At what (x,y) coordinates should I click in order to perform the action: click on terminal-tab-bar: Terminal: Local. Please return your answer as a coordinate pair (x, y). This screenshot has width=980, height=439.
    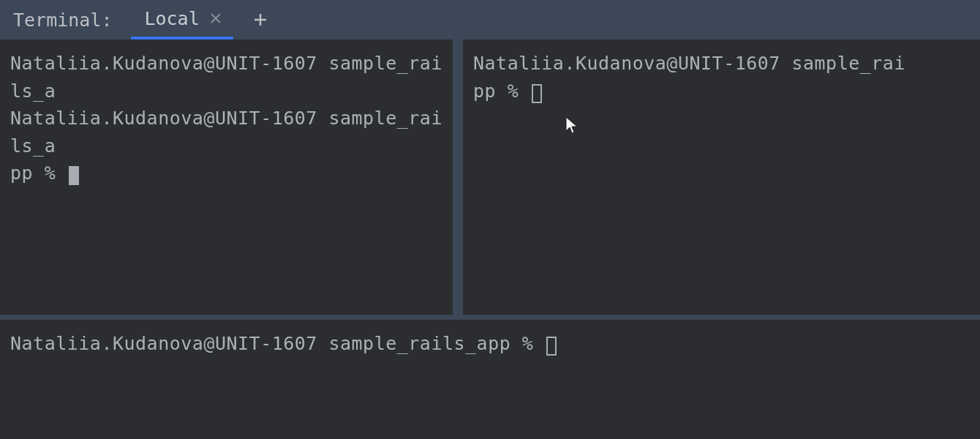
    Looking at the image, I should click on (490, 20).